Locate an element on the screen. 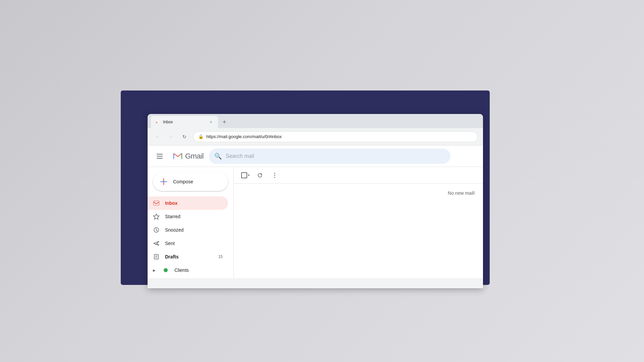  no-new-mail-message: No new mail! is located at coordinates (462, 193).